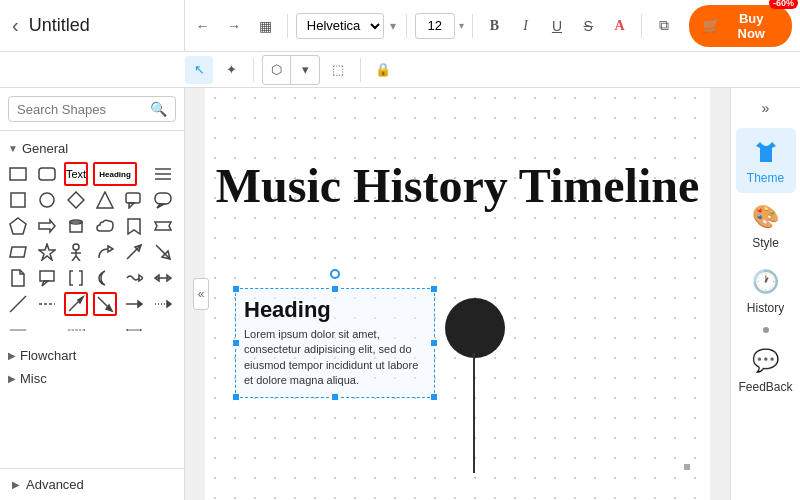 Image resolution: width=800 pixels, height=500 pixels. Describe the element at coordinates (766, 226) in the screenshot. I see `right-panel-style: 🎨 Style` at that location.